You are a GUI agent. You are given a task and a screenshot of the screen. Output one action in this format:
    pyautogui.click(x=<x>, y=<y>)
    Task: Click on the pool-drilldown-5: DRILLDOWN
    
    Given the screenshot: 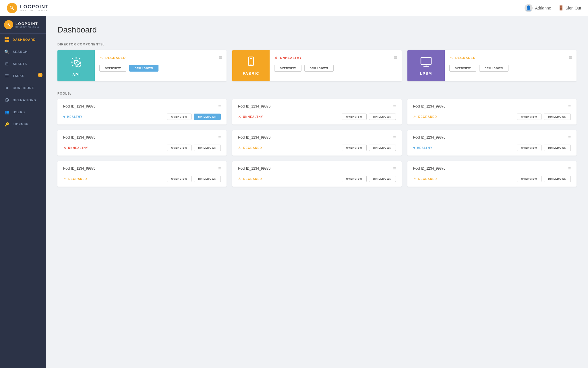 What is the action you would take?
    pyautogui.click(x=557, y=148)
    